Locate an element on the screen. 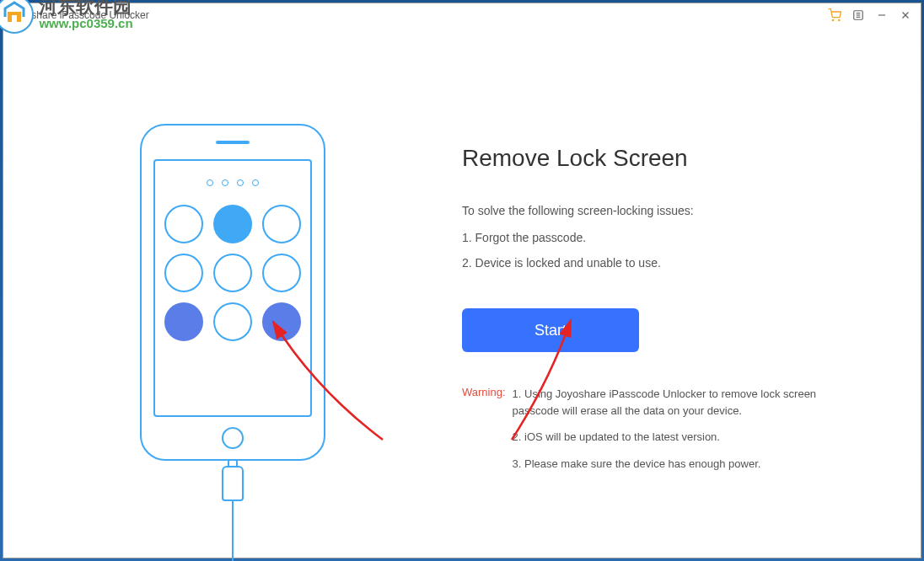  issue-item: 1. Forgot the passcode. is located at coordinates (645, 238).